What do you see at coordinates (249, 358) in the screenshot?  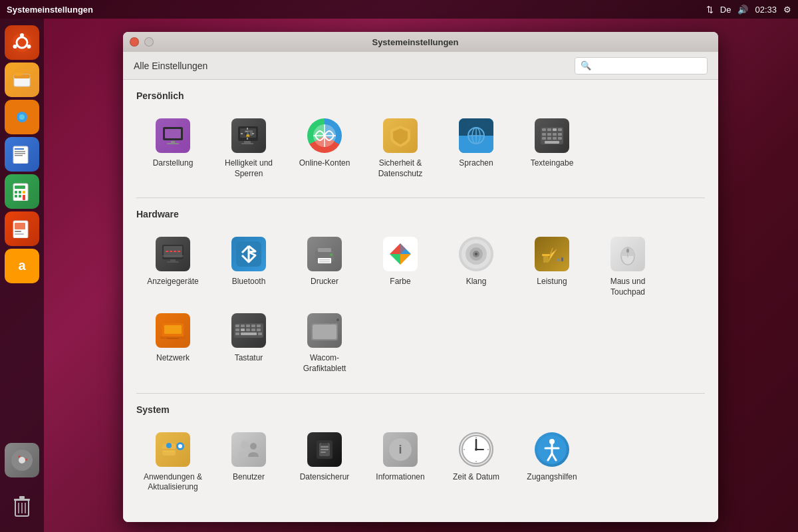 I see `tastatur-label: Tastatur` at bounding box center [249, 358].